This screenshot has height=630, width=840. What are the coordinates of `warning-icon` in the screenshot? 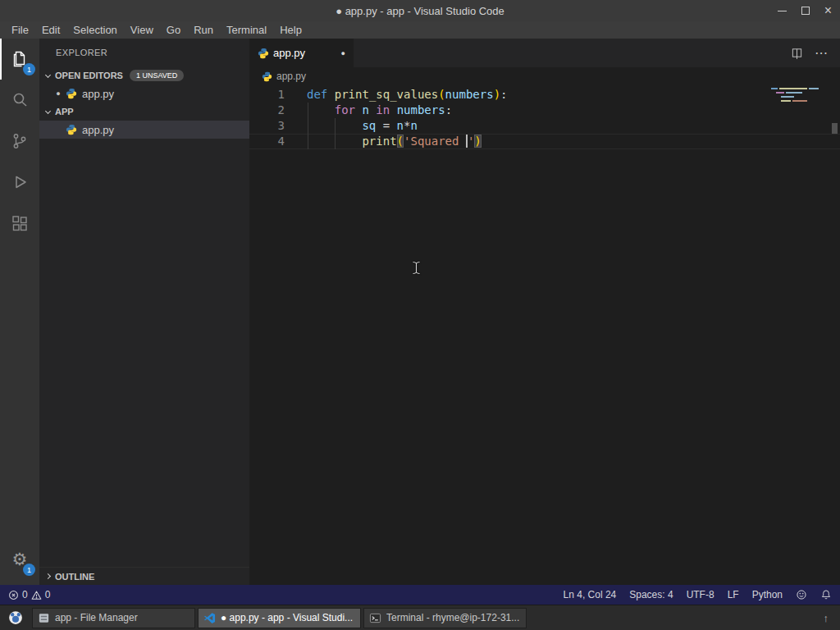 It's located at (36, 596).